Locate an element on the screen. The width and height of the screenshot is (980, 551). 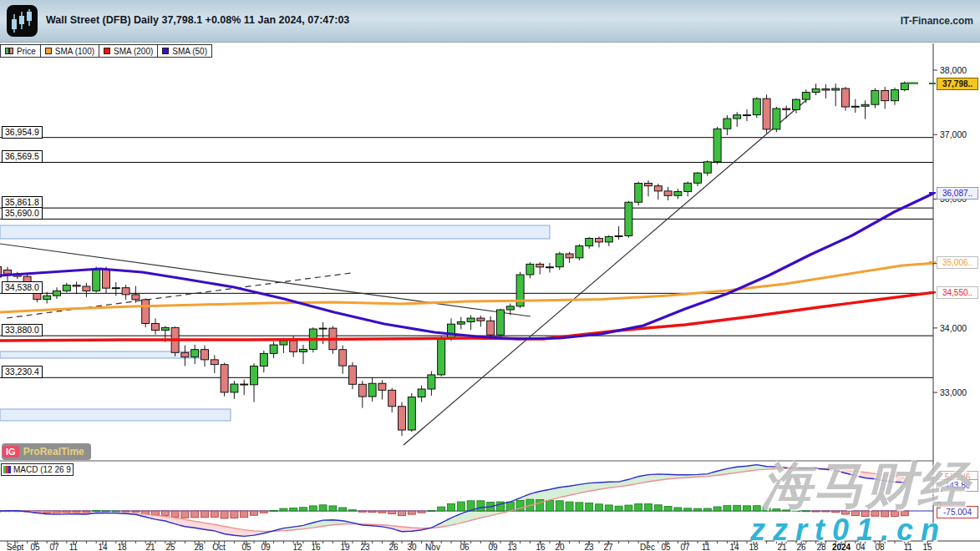
watermark-cn: 海马财经 is located at coordinates (866, 486).